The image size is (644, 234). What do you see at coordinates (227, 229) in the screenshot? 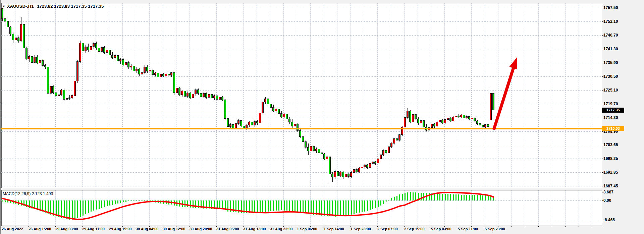
I see `time-axis-label: 31 Aug 05:00` at bounding box center [227, 229].